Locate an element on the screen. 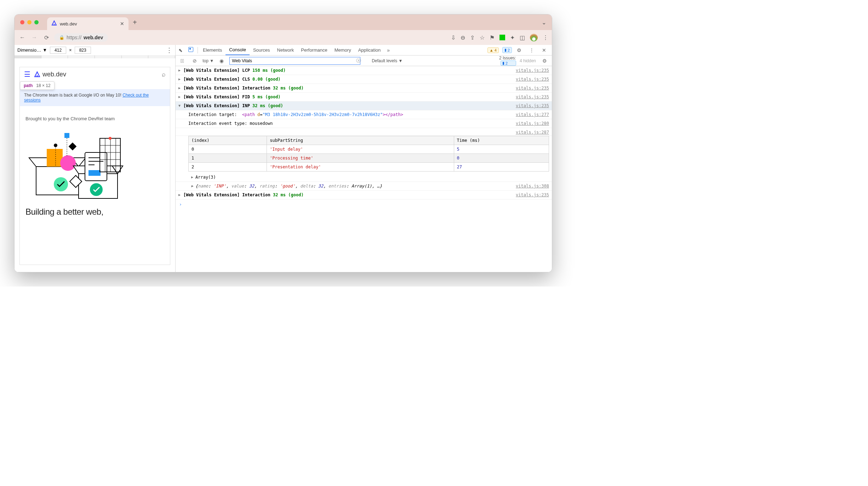 The width and height of the screenshot is (868, 486). log-row: ▶ [Web Vitals Extension] CLS 0.00 (good)… is located at coordinates (364, 79).